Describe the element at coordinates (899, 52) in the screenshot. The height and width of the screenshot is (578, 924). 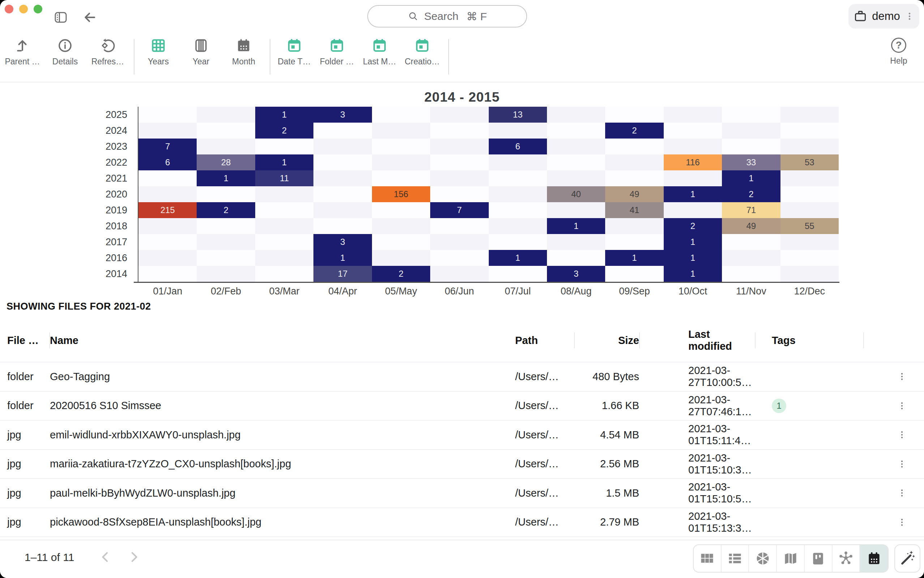
I see `toolbar-help-button: ? Help` at that location.